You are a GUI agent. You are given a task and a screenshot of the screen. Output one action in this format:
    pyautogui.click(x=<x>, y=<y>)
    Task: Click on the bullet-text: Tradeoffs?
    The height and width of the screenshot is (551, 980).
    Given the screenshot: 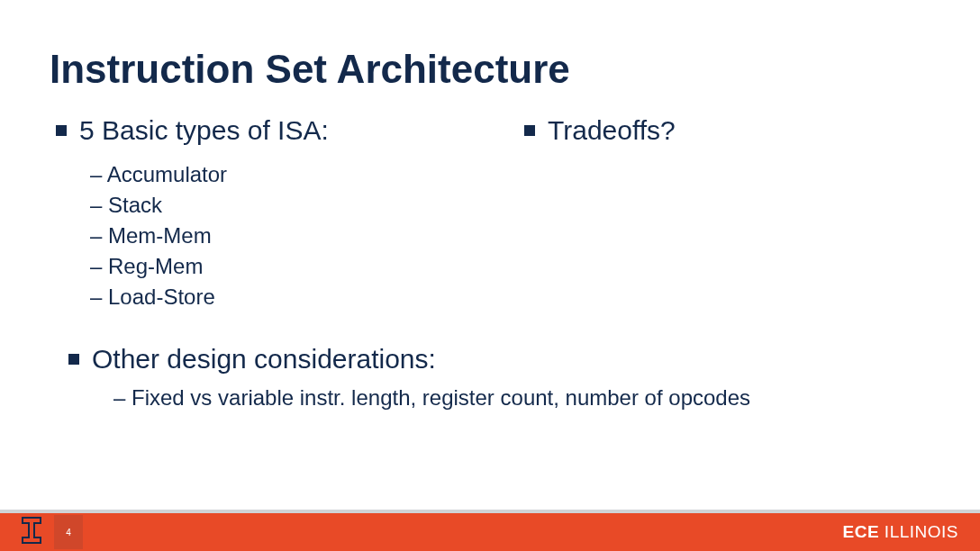 What is the action you would take?
    pyautogui.click(x=612, y=131)
    